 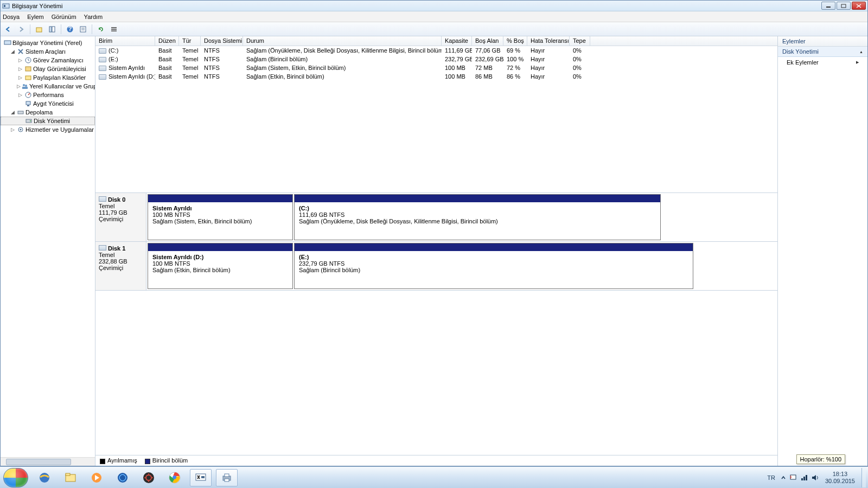 I want to click on tree-disk-management: Disk Yönetimi, so click(x=48, y=121).